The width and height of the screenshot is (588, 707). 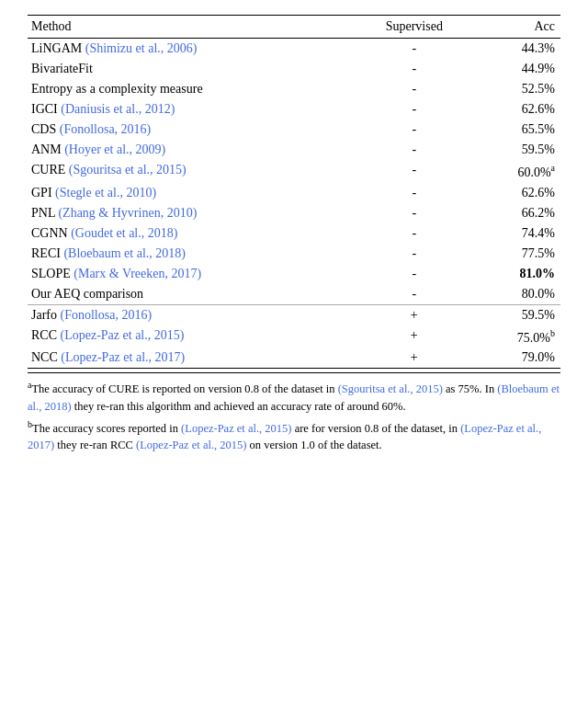 I want to click on table-row: CDS (Fonollosa, 2016)-65.5%, so click(x=294, y=130).